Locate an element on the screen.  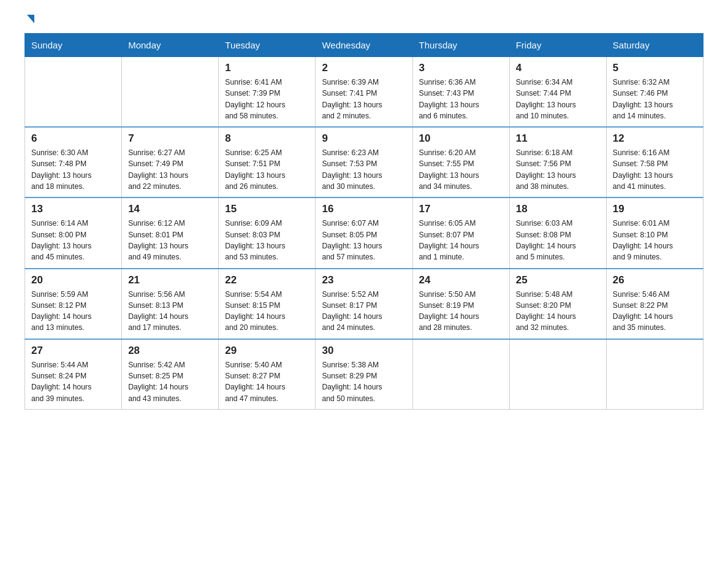
day-info: Sunrise: 5:50 AM Sunset: 8:19 PM Dayligh… is located at coordinates (461, 312).